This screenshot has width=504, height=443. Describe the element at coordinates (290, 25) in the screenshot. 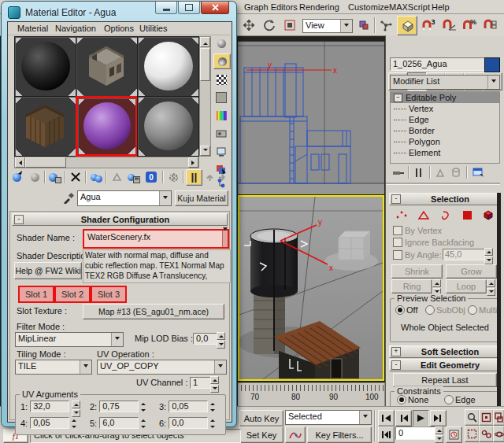

I see `select-scale-icon` at that location.